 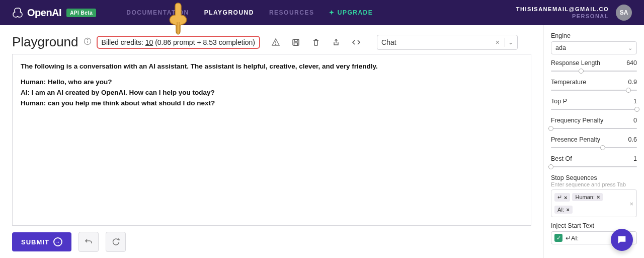 I want to click on best-of-slider, so click(x=594, y=167).